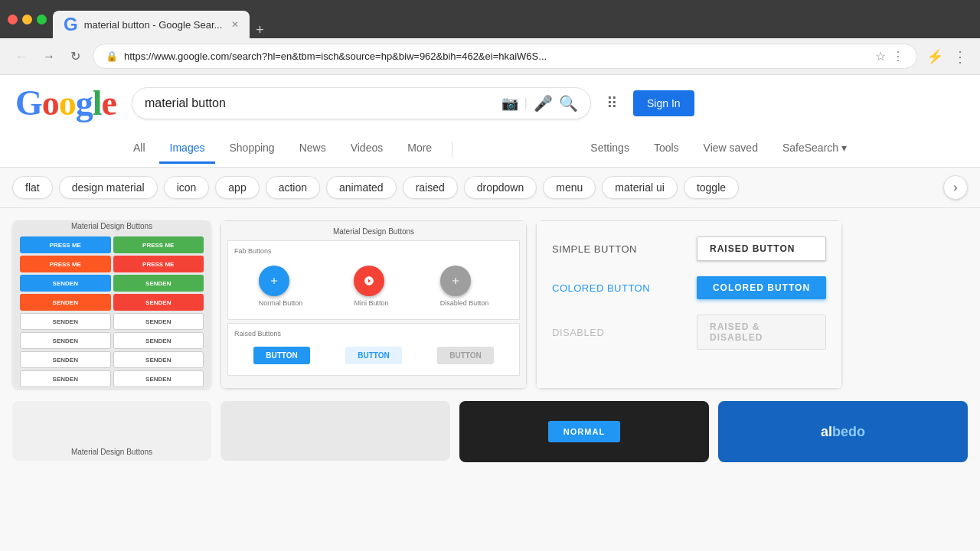 The width and height of the screenshot is (980, 551). What do you see at coordinates (188, 148) in the screenshot?
I see `tab-images: Images` at bounding box center [188, 148].